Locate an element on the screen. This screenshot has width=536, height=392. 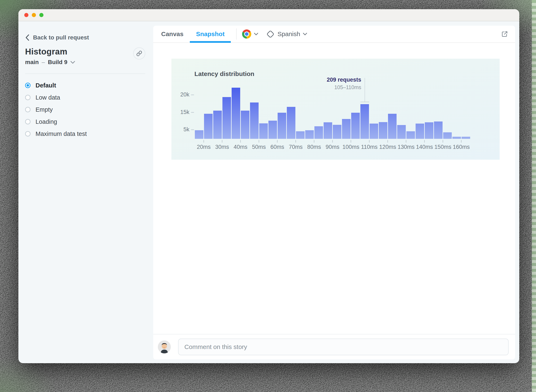
story-label: Default is located at coordinates (46, 85).